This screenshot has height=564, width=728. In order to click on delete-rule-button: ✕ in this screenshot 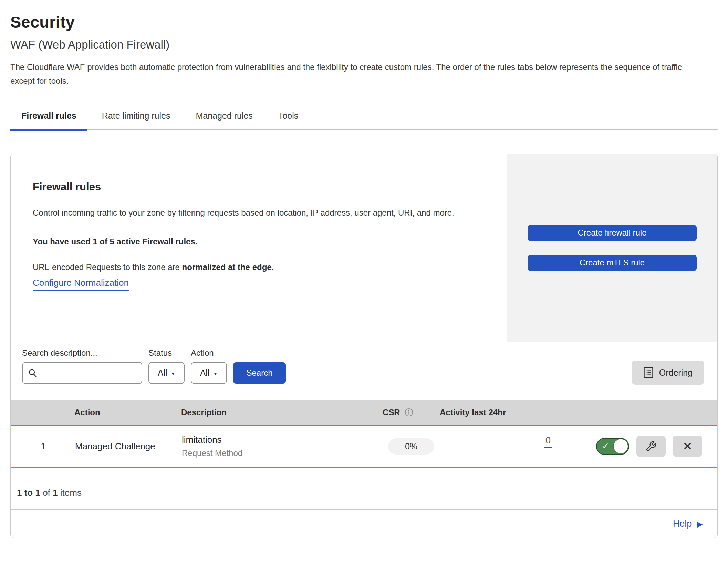, I will do `click(687, 446)`.